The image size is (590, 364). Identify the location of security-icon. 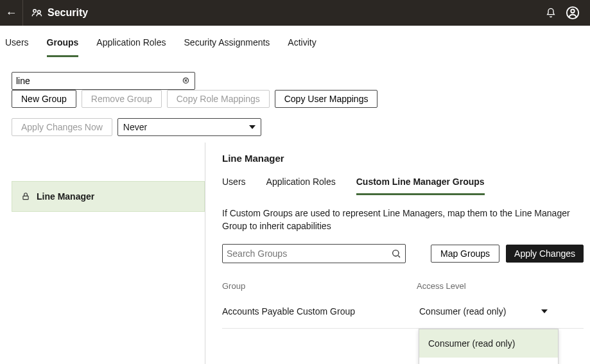
(37, 13).